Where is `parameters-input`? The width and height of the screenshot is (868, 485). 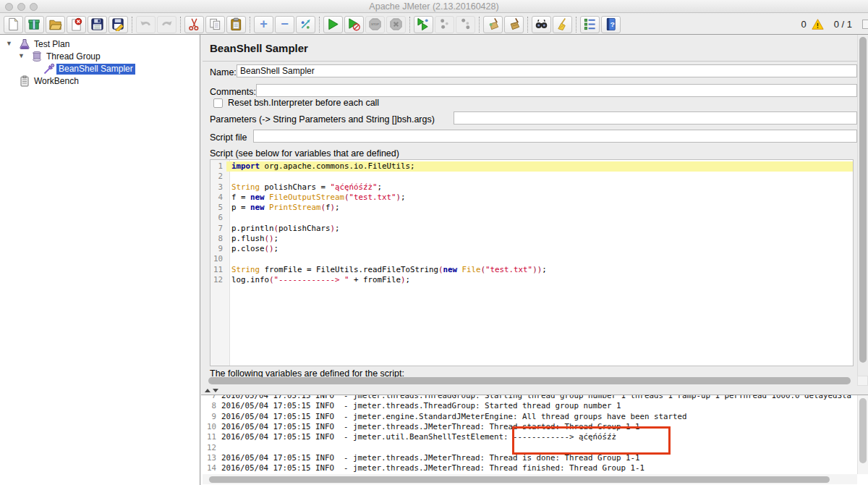
parameters-input is located at coordinates (655, 118).